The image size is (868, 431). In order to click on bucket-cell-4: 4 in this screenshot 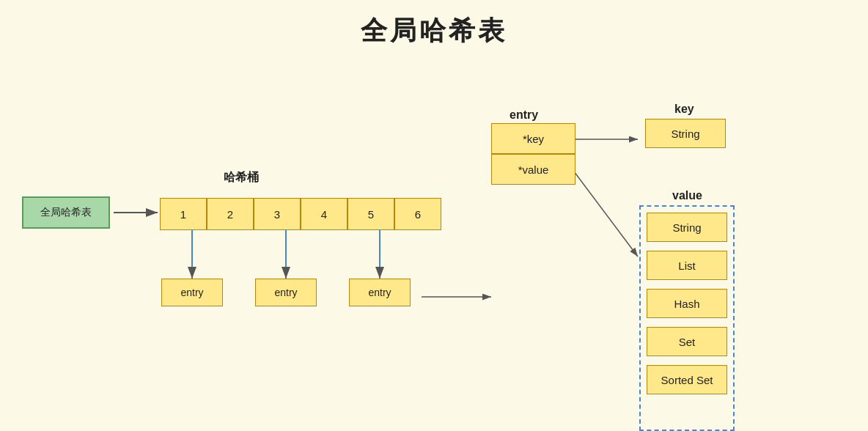, I will do `click(324, 214)`.